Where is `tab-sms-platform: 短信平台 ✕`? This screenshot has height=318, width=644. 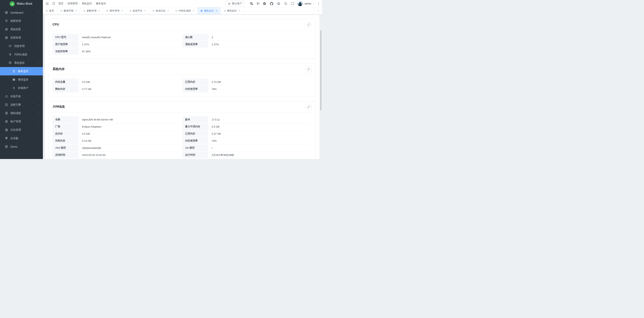 tab-sms-platform: 短信平台 ✕ is located at coordinates (138, 11).